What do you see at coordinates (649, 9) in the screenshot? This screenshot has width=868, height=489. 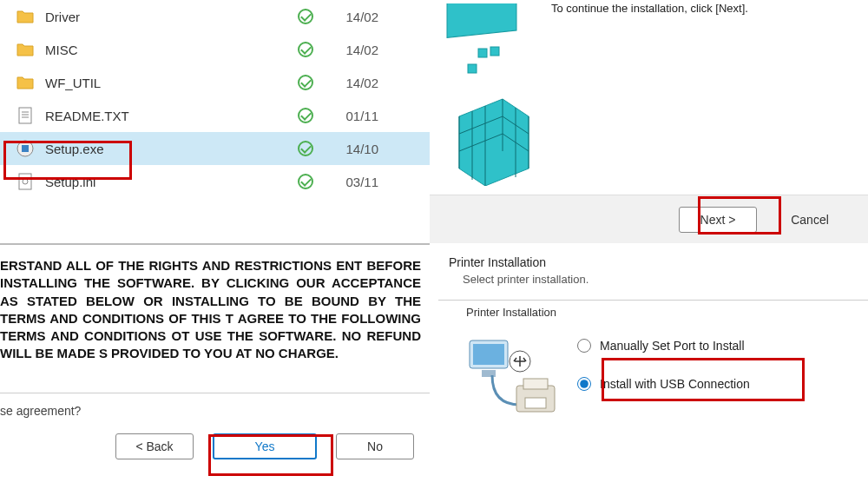 I see `installer-message: To continue the installation, click [Nex…` at bounding box center [649, 9].